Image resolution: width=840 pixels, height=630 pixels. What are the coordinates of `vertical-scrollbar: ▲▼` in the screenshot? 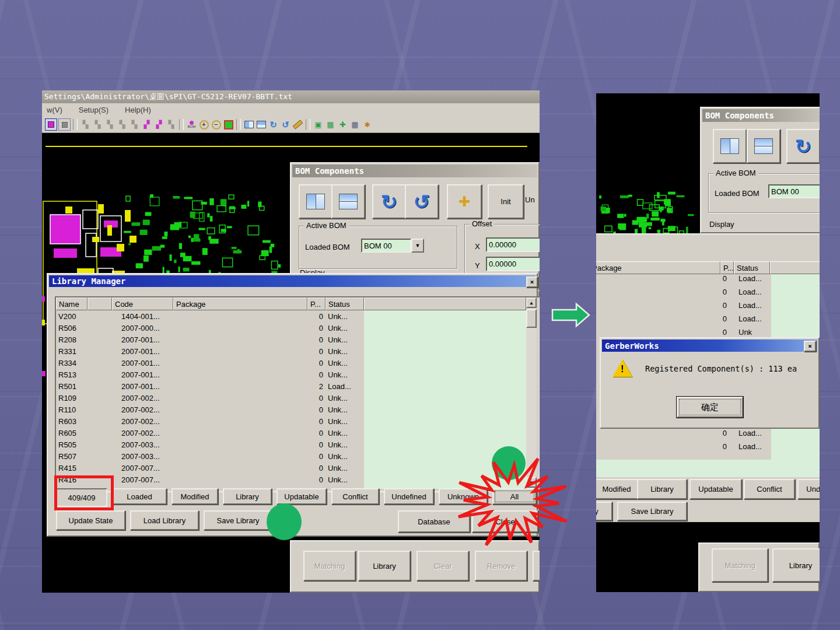 It's located at (531, 393).